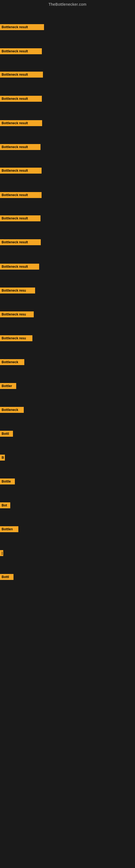  What do you see at coordinates (9, 529) in the screenshot?
I see `bottleneck-result-bar: Bottlen` at bounding box center [9, 529].